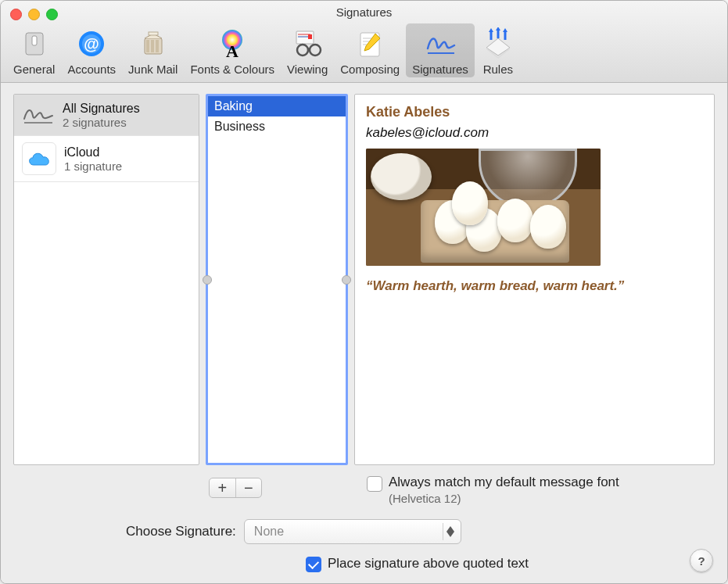 This screenshot has width=728, height=584. I want to click on help-button: ?, so click(701, 561).